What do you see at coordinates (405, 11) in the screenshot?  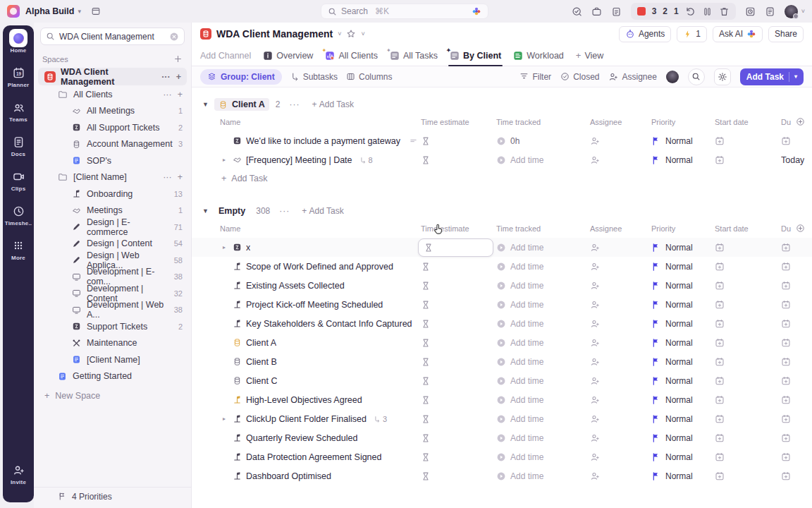 I see `global-search-bar: Search ⌘K` at bounding box center [405, 11].